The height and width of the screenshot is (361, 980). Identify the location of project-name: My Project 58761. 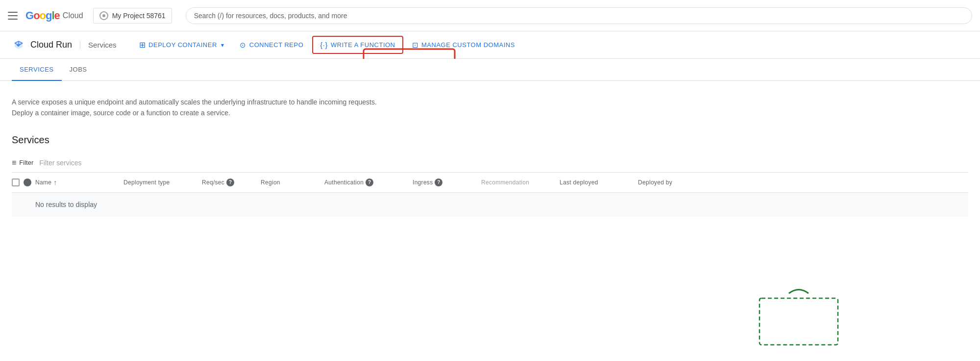
(139, 16).